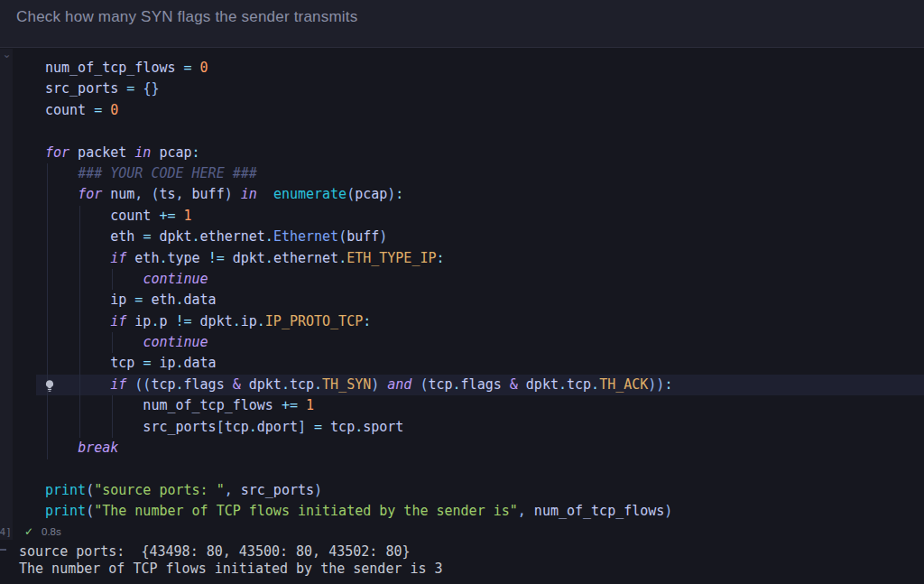  What do you see at coordinates (469, 491) in the screenshot?
I see `code-line: print("source ports: ", src_ports)` at bounding box center [469, 491].